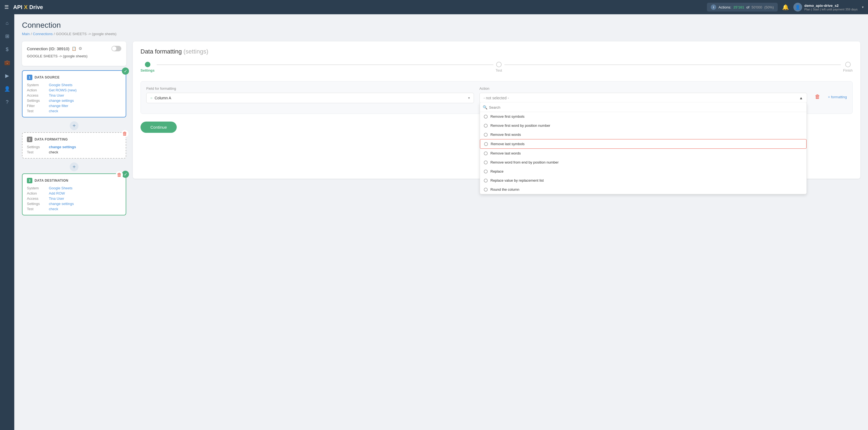 The image size is (868, 430). I want to click on sidebar-item-billing: $, so click(7, 49).